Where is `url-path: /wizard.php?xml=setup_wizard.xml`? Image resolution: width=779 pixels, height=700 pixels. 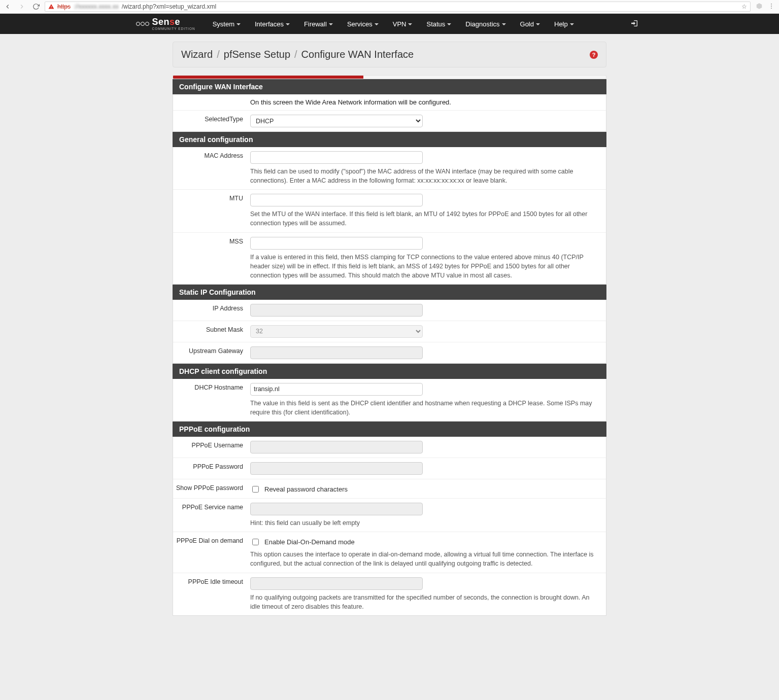
url-path: /wizard.php?xml=setup_wizard.xml is located at coordinates (169, 7).